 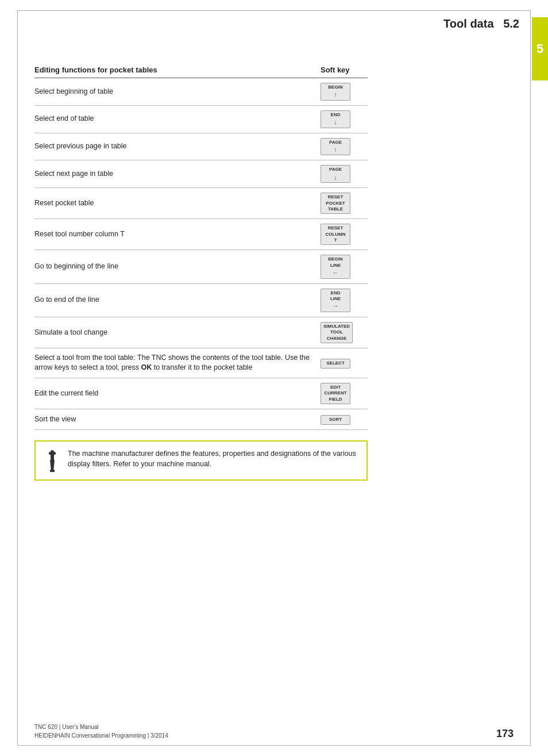 I want to click on table-row: Select beginning of tableBEGIN↑, so click(x=201, y=92).